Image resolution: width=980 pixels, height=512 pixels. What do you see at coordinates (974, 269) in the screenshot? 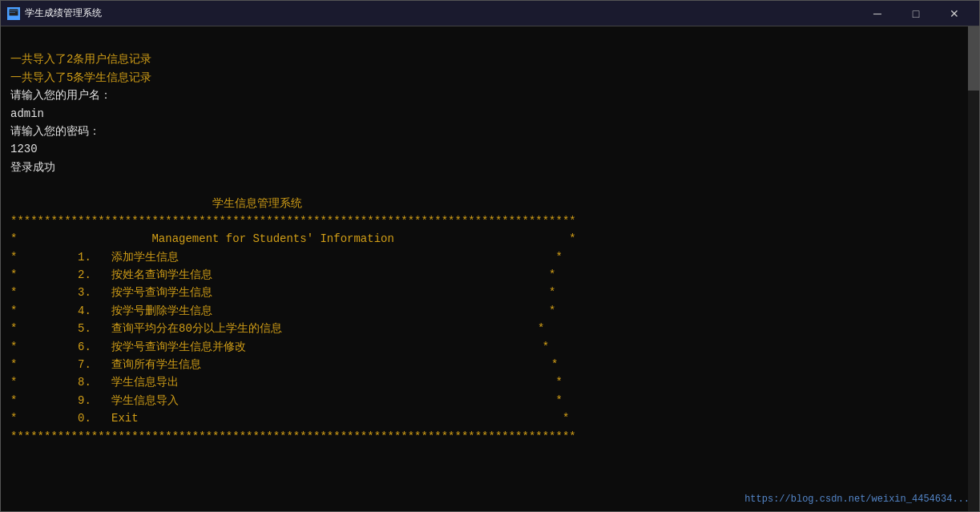
I see `scrollbar-track` at bounding box center [974, 269].